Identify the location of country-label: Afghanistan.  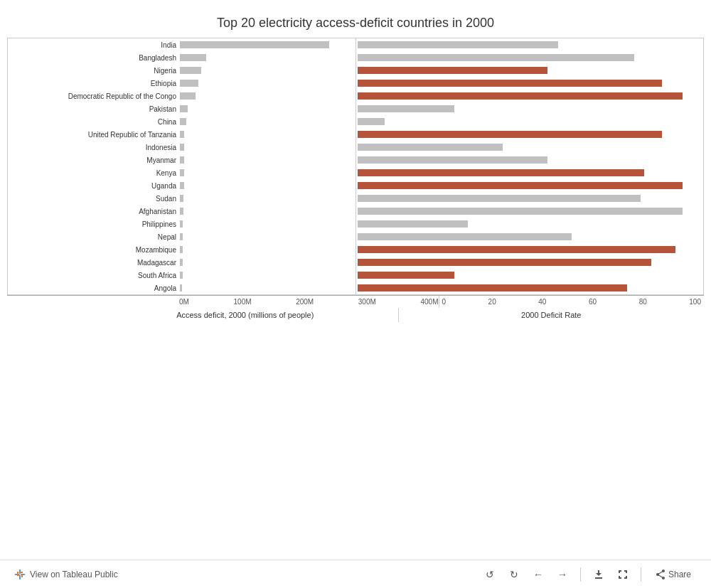
(94, 212).